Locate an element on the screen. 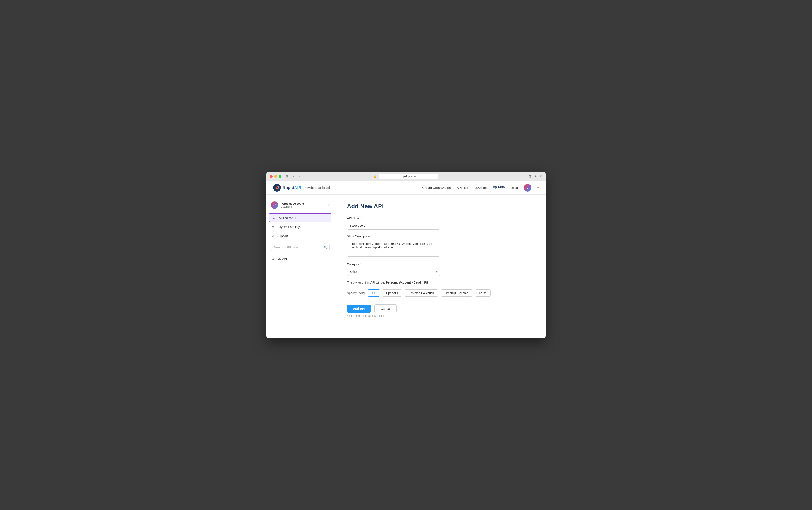 This screenshot has width=812, height=510. sidebar-item-label-my-apis: My APIs is located at coordinates (283, 259).